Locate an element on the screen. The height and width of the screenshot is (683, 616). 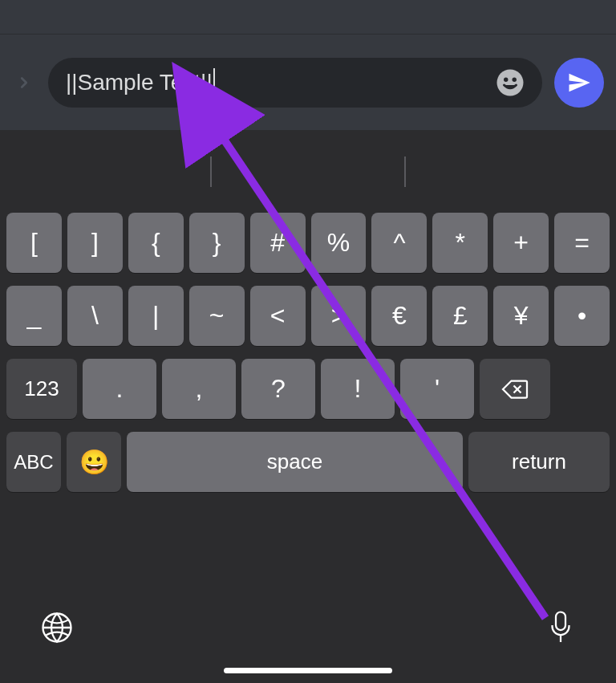
cursor-handle-left is located at coordinates (211, 172).